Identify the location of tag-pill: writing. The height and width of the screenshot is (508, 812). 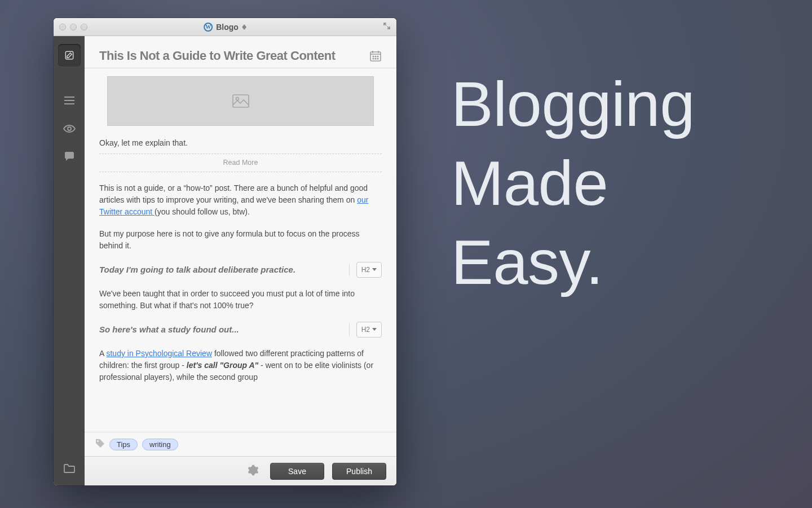
(160, 445).